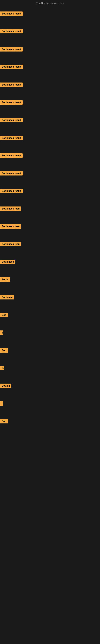 Image resolution: width=100 pixels, height=644 pixels. I want to click on bottleneck-badge: Bottlen, so click(6, 386).